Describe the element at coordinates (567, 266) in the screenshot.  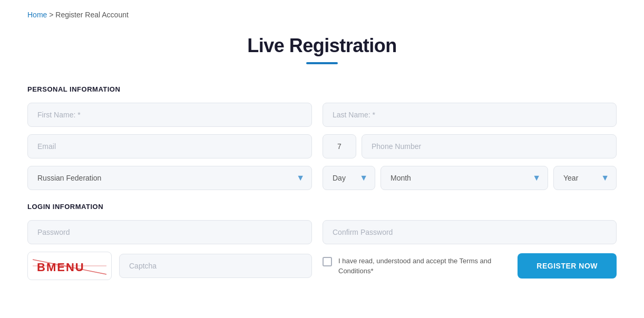
I see `register-now-button: REGISTER NOW` at that location.